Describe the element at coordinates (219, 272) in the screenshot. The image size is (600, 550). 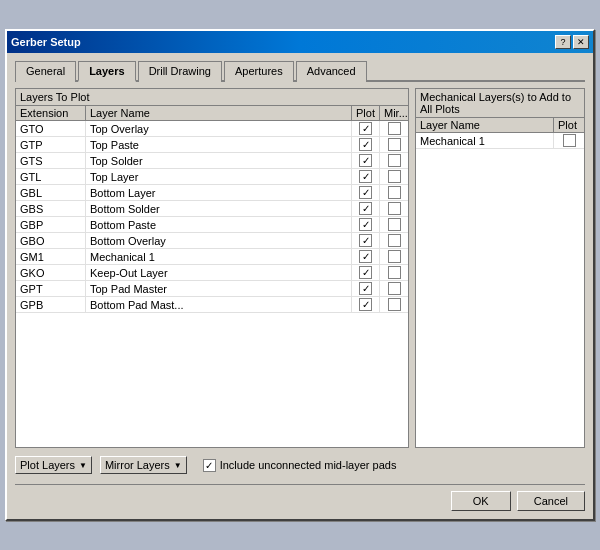
I see `name-cell: Keep-Out Layer` at that location.